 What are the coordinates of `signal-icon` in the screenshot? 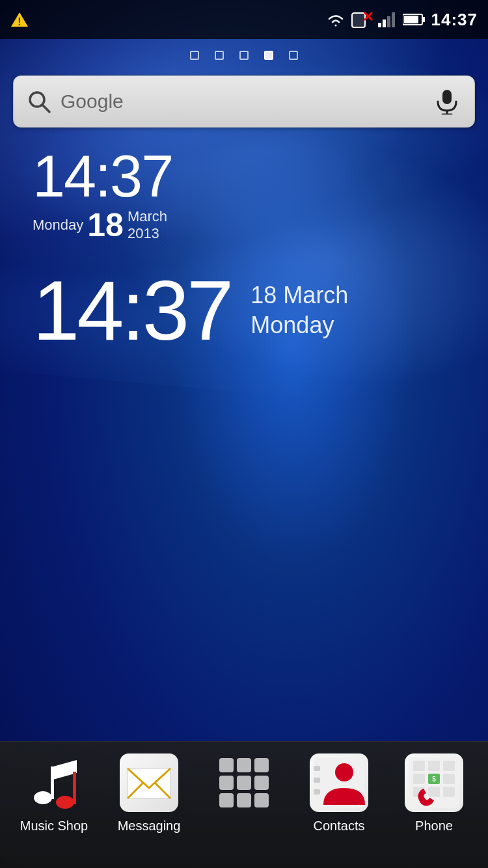 It's located at (388, 20).